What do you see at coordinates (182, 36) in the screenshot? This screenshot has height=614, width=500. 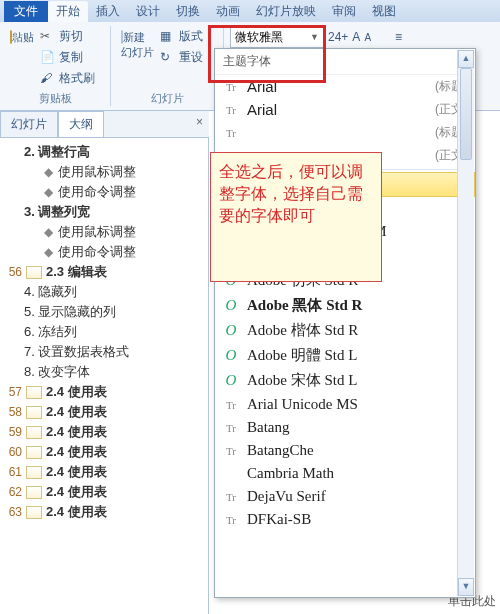 I see `layout-button: ▦版式` at bounding box center [182, 36].